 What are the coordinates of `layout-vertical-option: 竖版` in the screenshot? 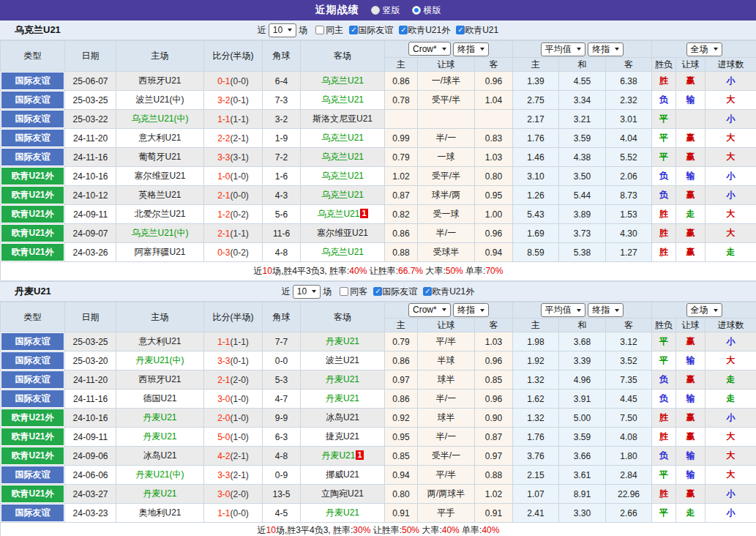 It's located at (386, 10).